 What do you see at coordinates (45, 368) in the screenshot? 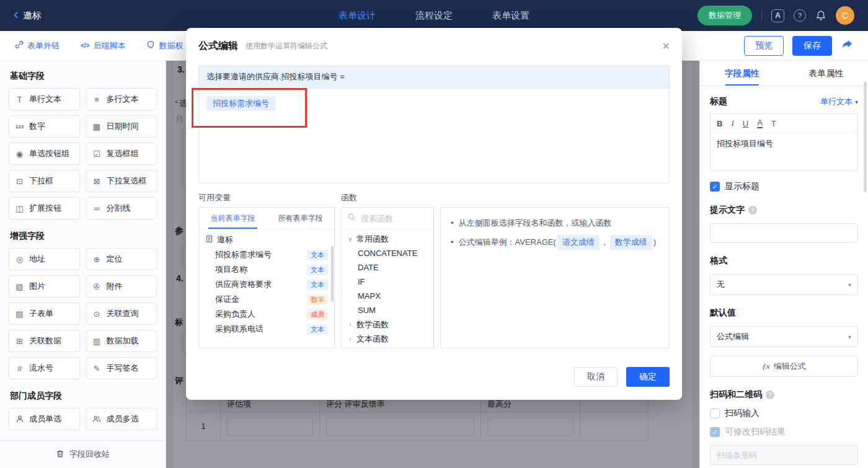
I see `field-item-serial-number: #流水号` at bounding box center [45, 368].